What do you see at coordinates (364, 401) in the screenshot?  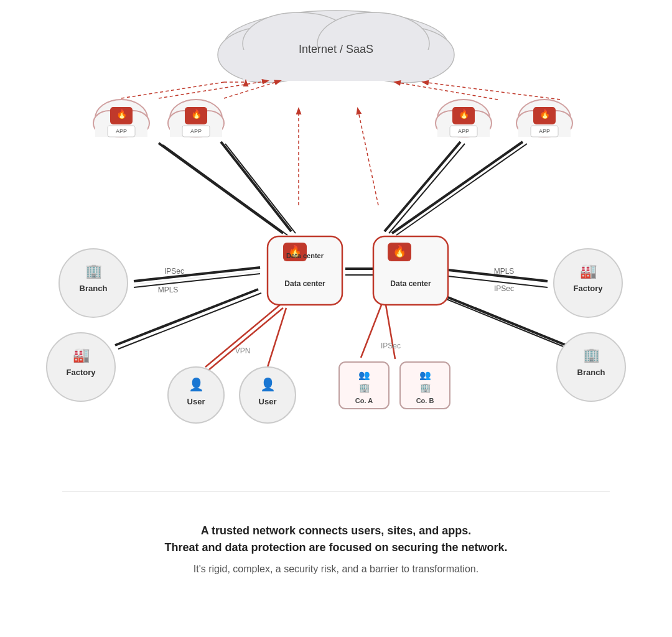 I see `co-a-label: Co. A` at bounding box center [364, 401].